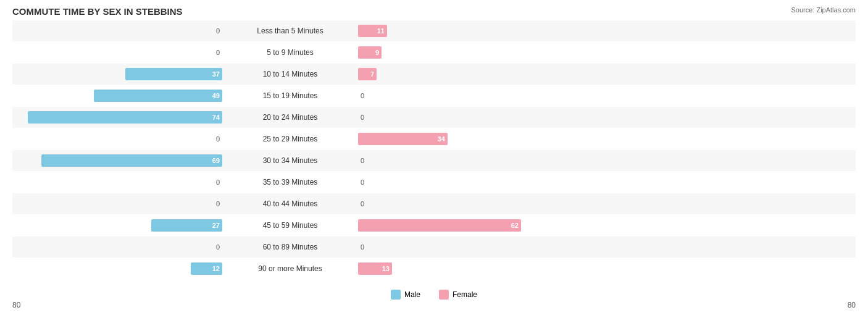 This screenshot has width=868, height=323. What do you see at coordinates (16, 305) in the screenshot?
I see `axis-left-label: 80` at bounding box center [16, 305].